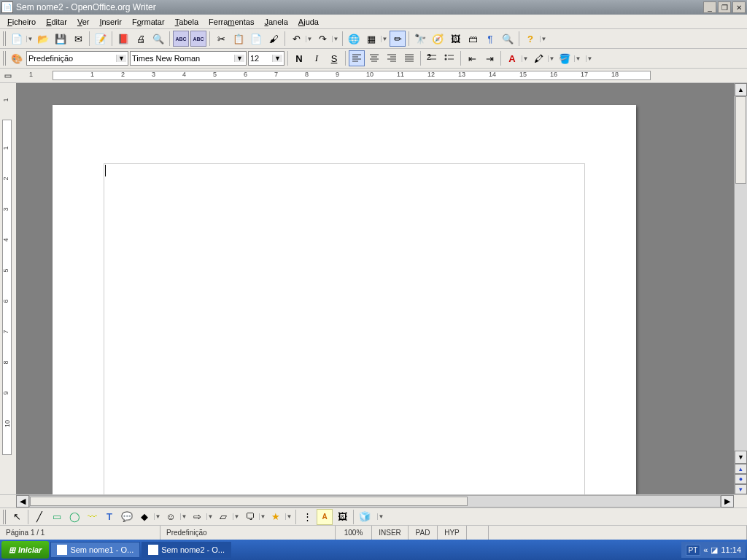  Describe the element at coordinates (398, 39) in the screenshot. I see `show-draw-button: ✏` at that location.